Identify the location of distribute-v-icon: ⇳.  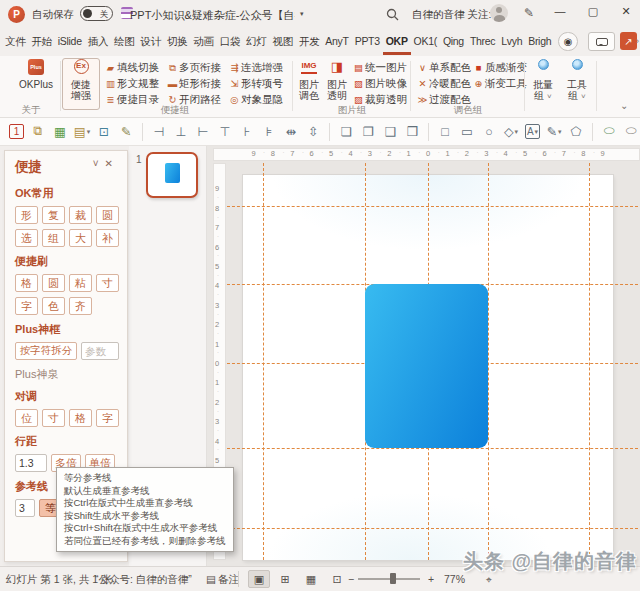
(314, 132).